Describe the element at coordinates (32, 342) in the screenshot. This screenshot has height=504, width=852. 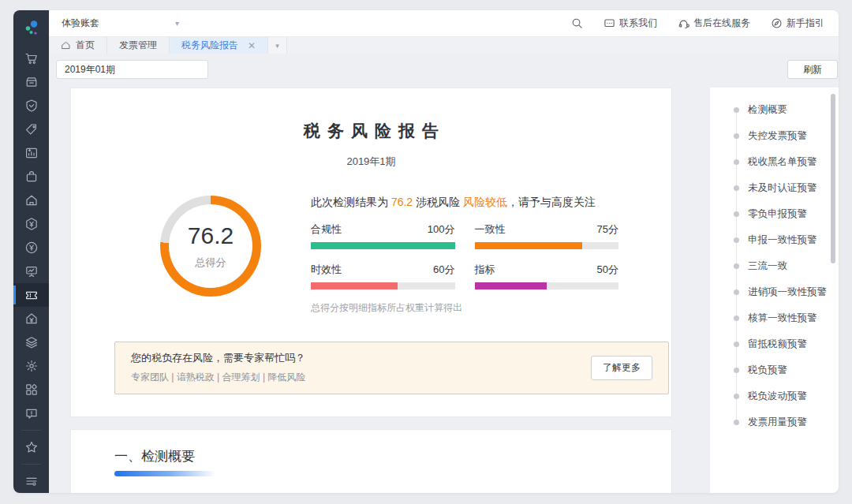
I see `layers-icon` at that location.